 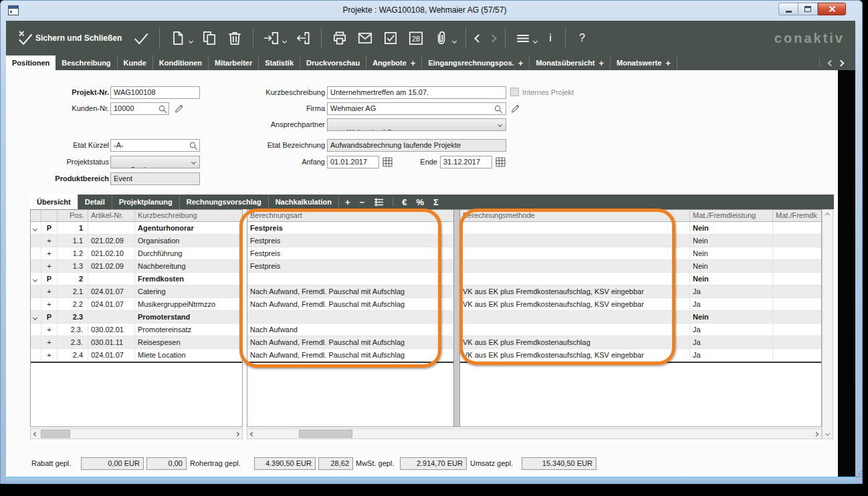 I want to click on table-row: +2.3.030.02.01Promotereinsatz, so click(x=136, y=330).